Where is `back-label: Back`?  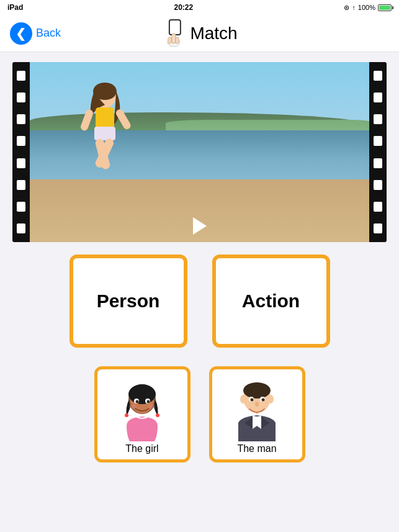 back-label: Back is located at coordinates (48, 34).